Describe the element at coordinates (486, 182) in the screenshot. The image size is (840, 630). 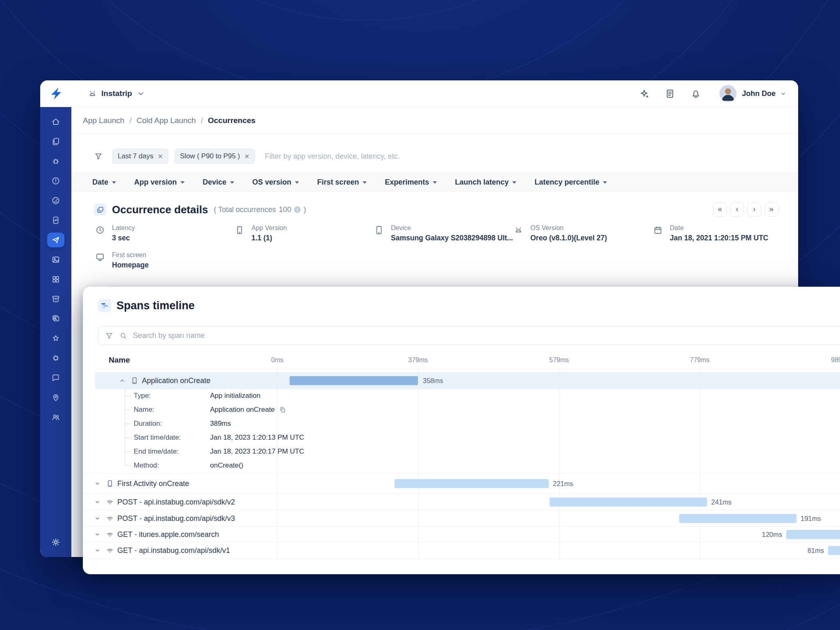
I see `filter-dropdown-launch-latency: Launch latency` at that location.